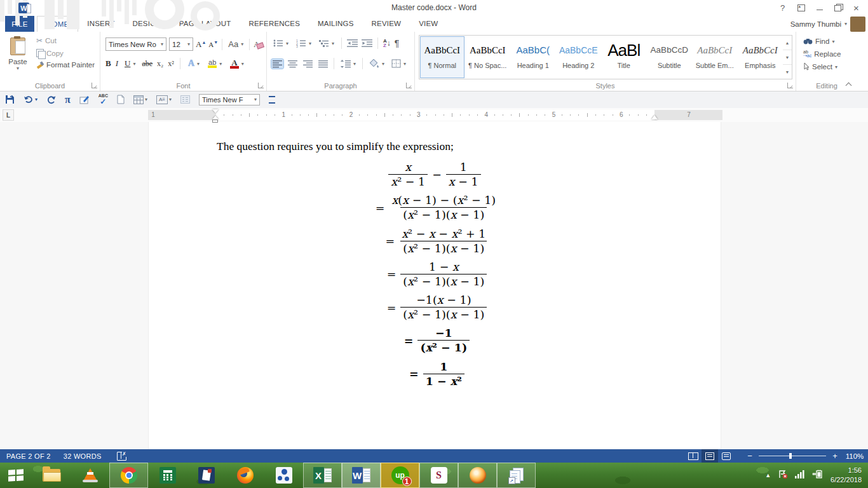  I want to click on tab-insert: INSERT, so click(100, 24).